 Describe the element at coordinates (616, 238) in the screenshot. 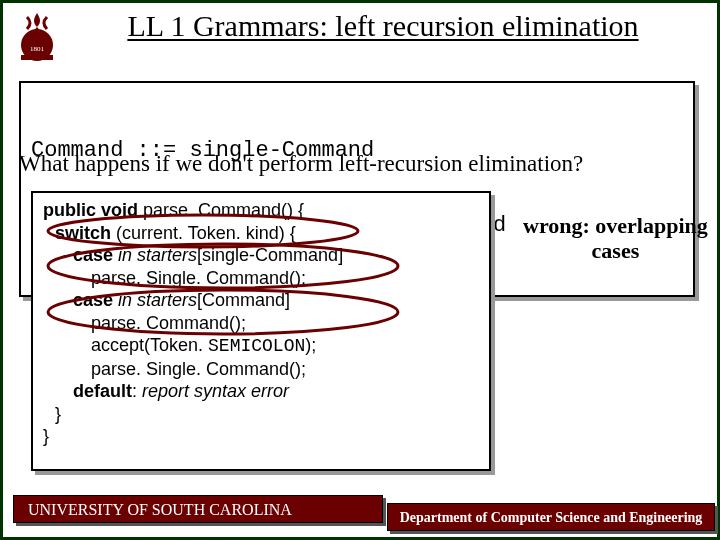

I see `annotation-wrong: wrong: overlapping cases` at that location.